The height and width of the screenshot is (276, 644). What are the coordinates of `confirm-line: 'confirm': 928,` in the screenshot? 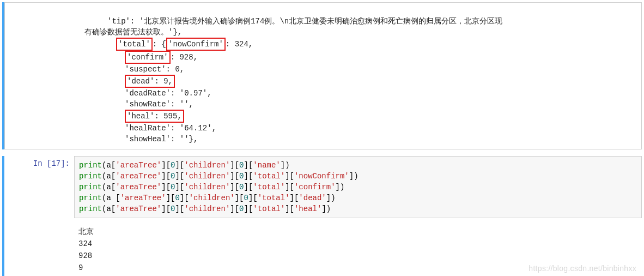 It's located at (104, 57).